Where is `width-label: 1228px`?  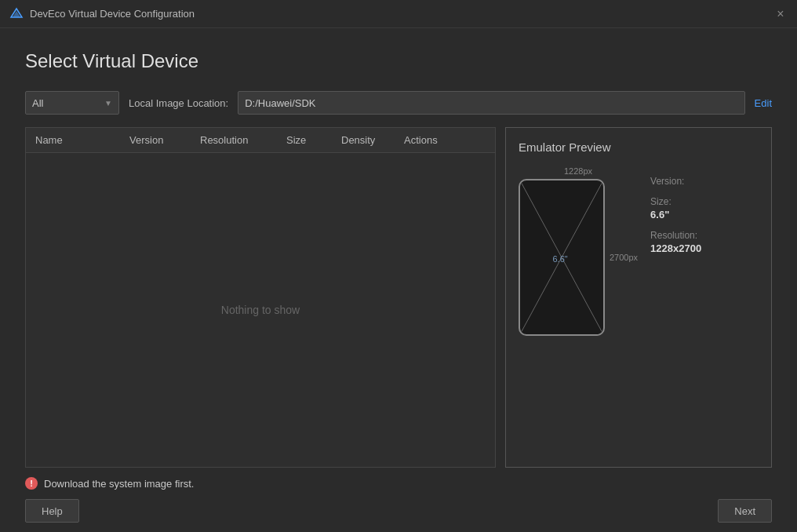 width-label: 1228px is located at coordinates (578, 171).